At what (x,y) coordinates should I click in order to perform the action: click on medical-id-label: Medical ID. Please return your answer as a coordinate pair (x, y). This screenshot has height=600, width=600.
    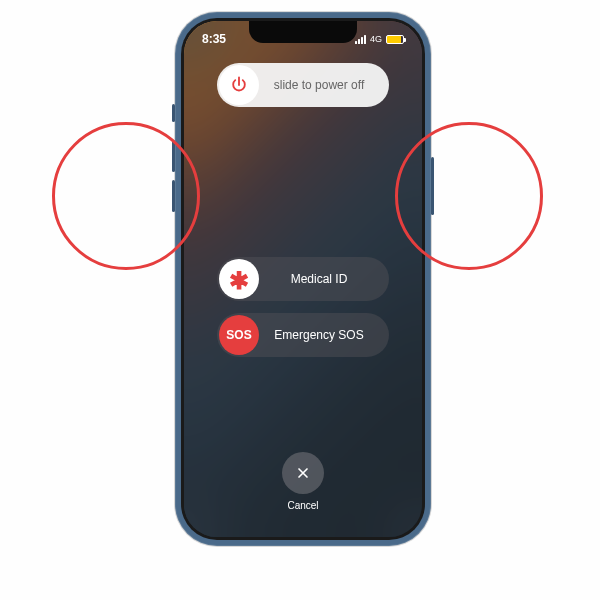
    Looking at the image, I should click on (325, 279).